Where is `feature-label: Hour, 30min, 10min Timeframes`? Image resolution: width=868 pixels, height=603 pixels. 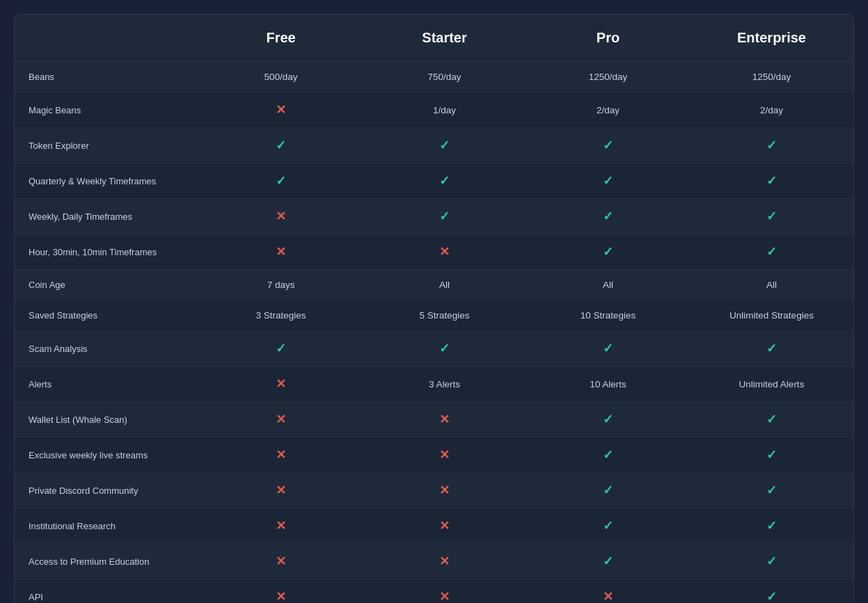 feature-label: Hour, 30min, 10min Timeframes is located at coordinates (107, 252).